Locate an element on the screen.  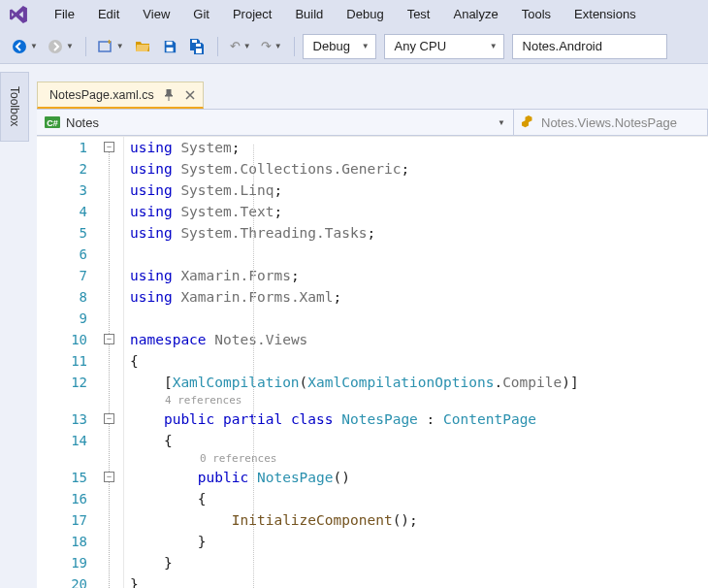
main-toolbar: ▼ ▼ ▼ ↶▼ ↷▼ Debug▼ Any CPU▼ Notes.Androi… is located at coordinates (354, 47).